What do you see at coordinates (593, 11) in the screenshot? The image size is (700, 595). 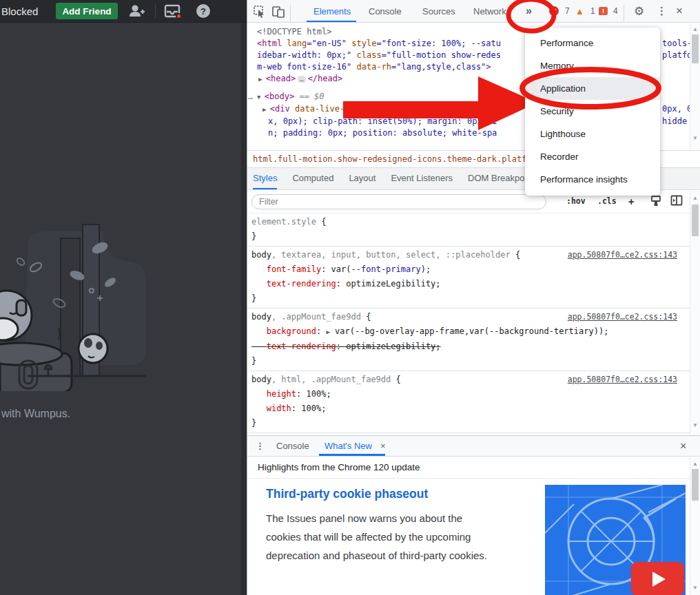 I see `warning-count: 1` at bounding box center [593, 11].